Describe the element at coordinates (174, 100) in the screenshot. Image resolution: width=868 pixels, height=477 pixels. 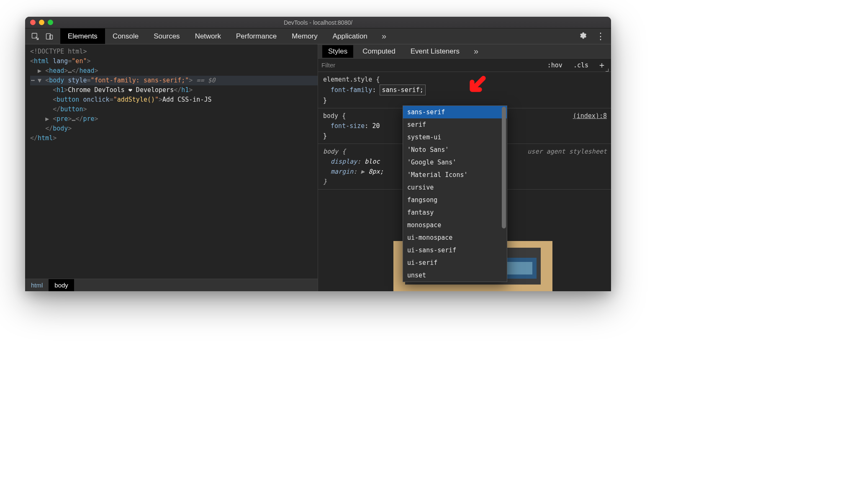
I see `dom-button-open: <button onclick="addStyle()">Add CSS-in-…` at that location.